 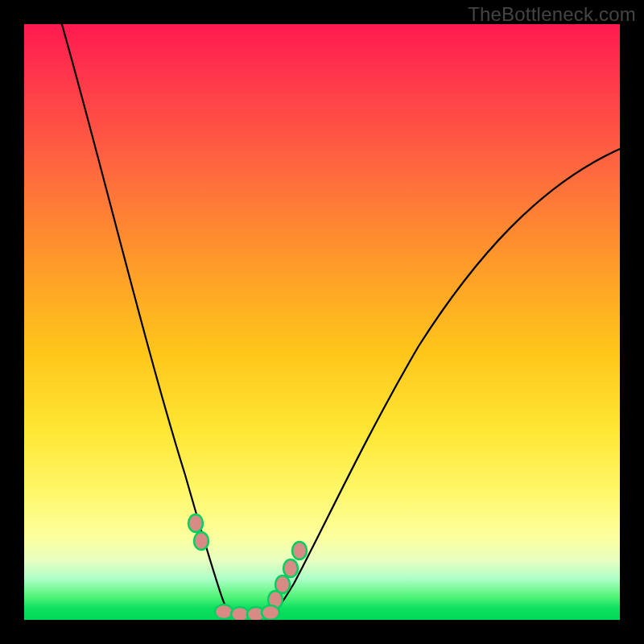 I want to click on watermark-text: TheBottleneck.com, so click(x=552, y=14).